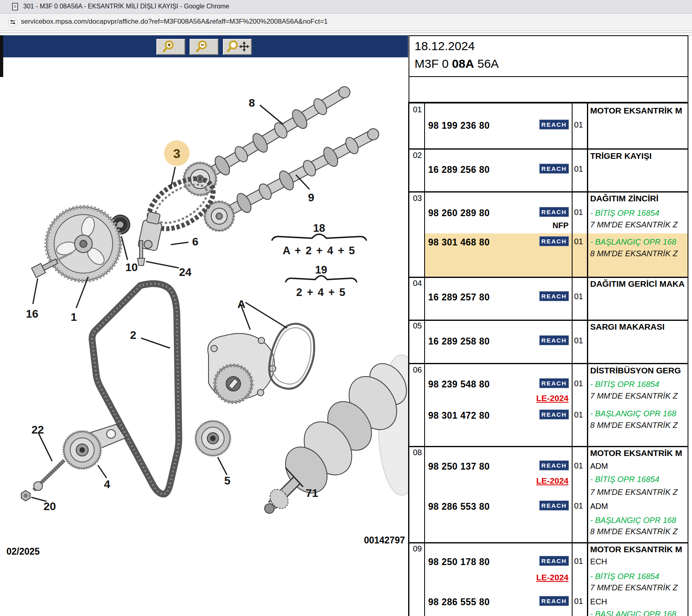  What do you see at coordinates (417, 326) in the screenshot?
I see `row-number: 05` at bounding box center [417, 326].